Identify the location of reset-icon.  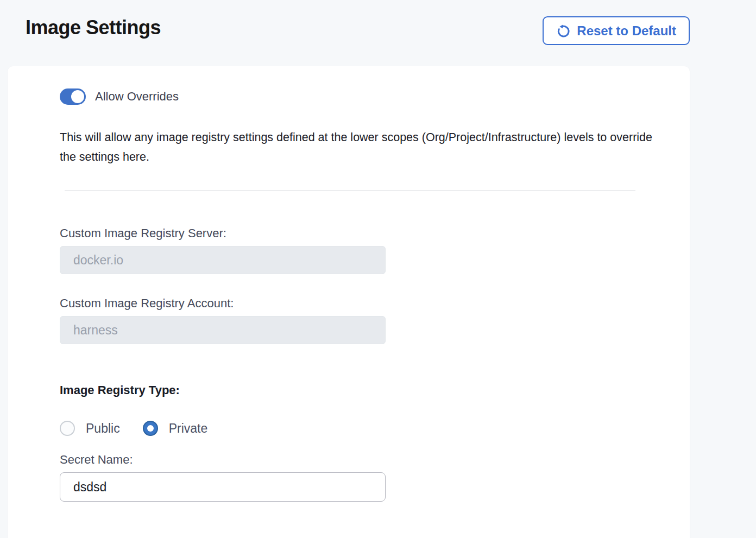
(564, 30).